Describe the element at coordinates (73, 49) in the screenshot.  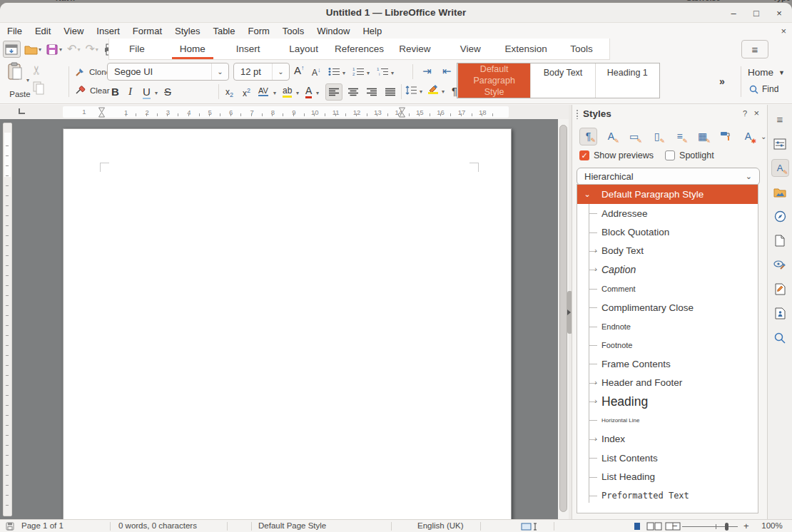
I see `undo-icon: ↶▾` at that location.